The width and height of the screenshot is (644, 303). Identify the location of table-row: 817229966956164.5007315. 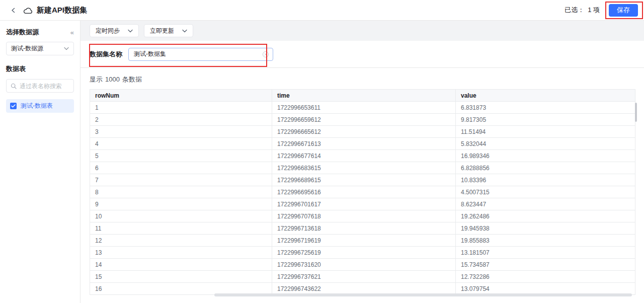
(363, 192).